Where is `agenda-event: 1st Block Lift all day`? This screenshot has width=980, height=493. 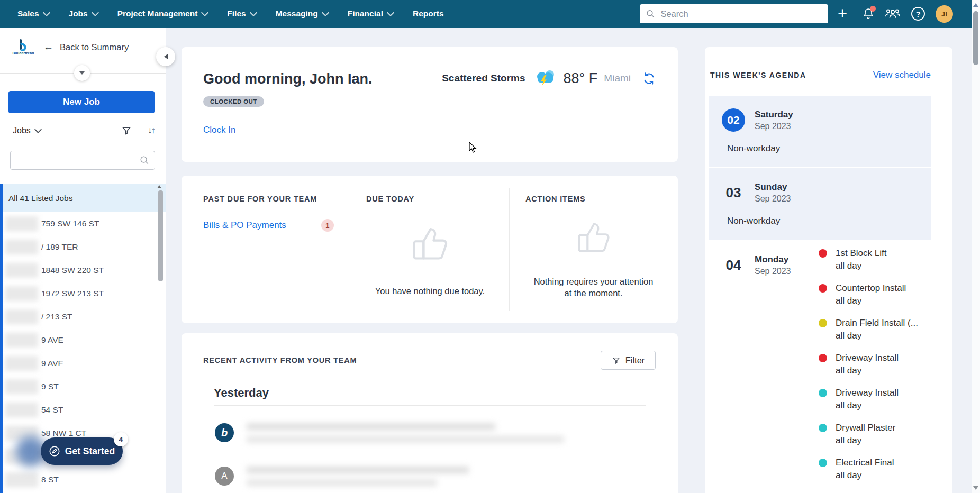 agenda-event: 1st Block Lift all day is located at coordinates (868, 260).